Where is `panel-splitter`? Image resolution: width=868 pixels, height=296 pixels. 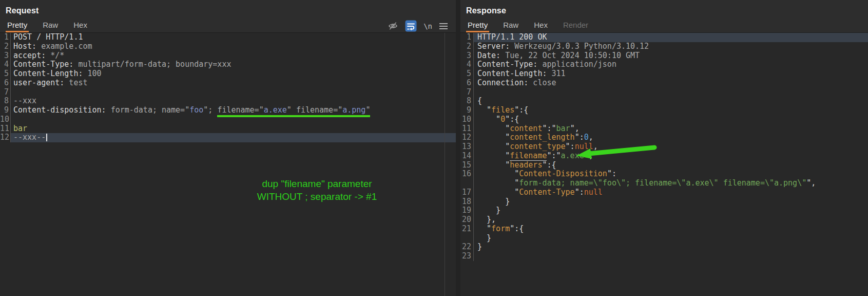
panel-splitter is located at coordinates (458, 148).